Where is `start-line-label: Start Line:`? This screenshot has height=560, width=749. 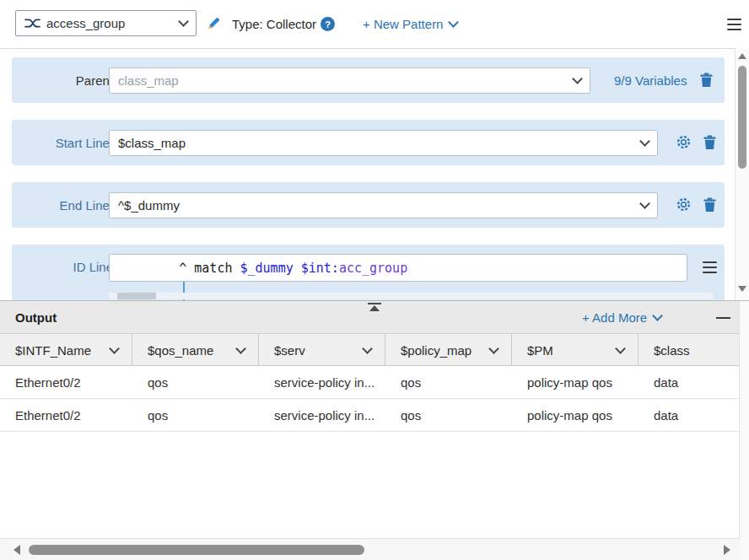 start-line-label: Start Line: is located at coordinates (71, 143).